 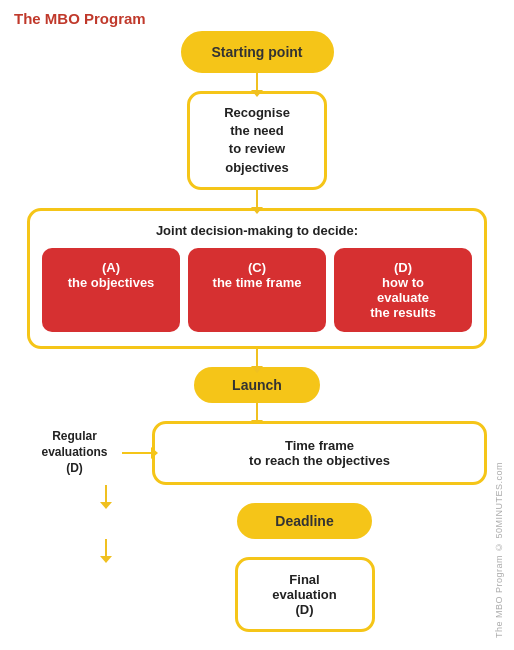 What do you see at coordinates (499, 550) in the screenshot?
I see `watermark: The MBO Program © 50MINUTES.com` at bounding box center [499, 550].